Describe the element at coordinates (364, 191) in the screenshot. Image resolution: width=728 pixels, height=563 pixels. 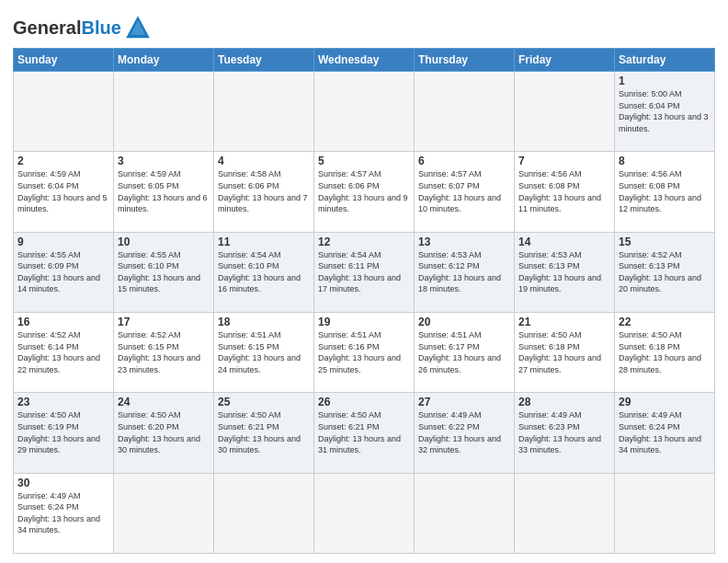
I see `table-row: 5Sunrise: 4:57 AM Sunset: 6:06 PM Daylig…` at that location.